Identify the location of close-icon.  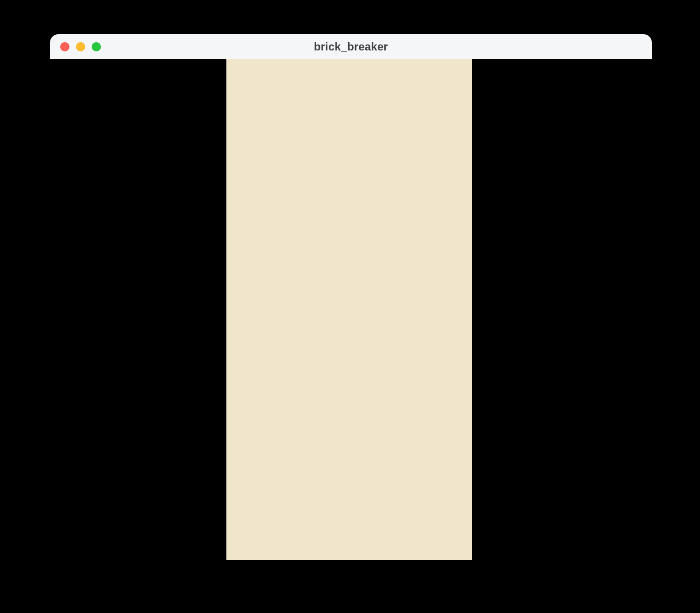
(65, 47).